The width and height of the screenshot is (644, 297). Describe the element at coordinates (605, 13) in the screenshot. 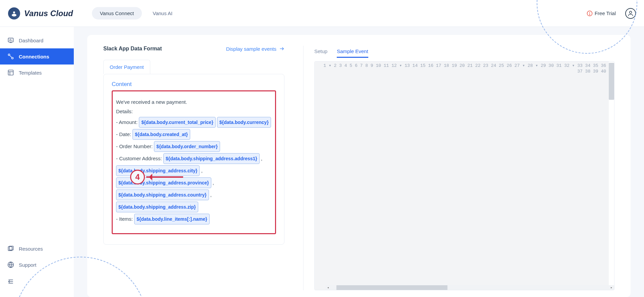

I see `free-trial-label: Free Trial` at that location.